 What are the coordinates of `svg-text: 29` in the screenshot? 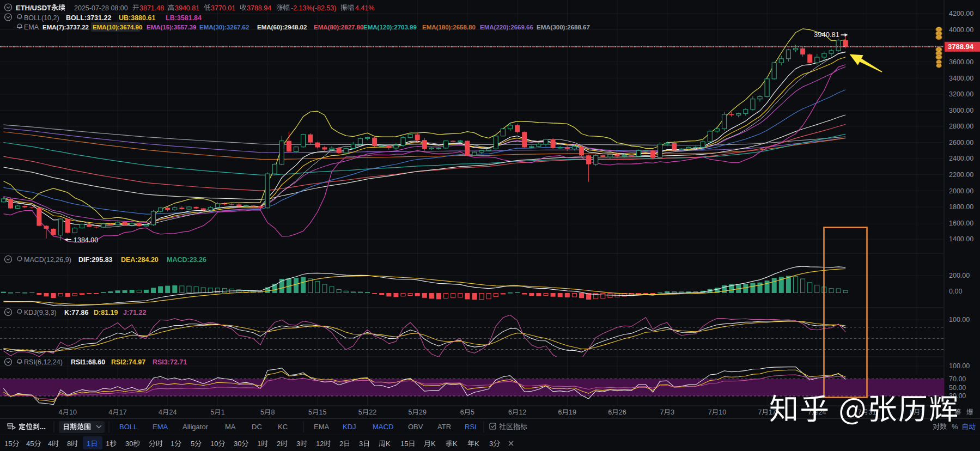 It's located at (423, 412).